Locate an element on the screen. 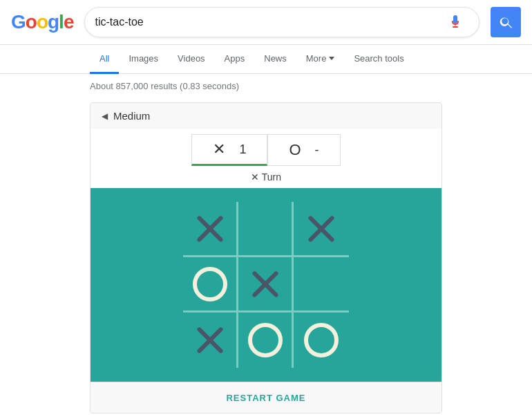  turn-label: Turn is located at coordinates (272, 177).